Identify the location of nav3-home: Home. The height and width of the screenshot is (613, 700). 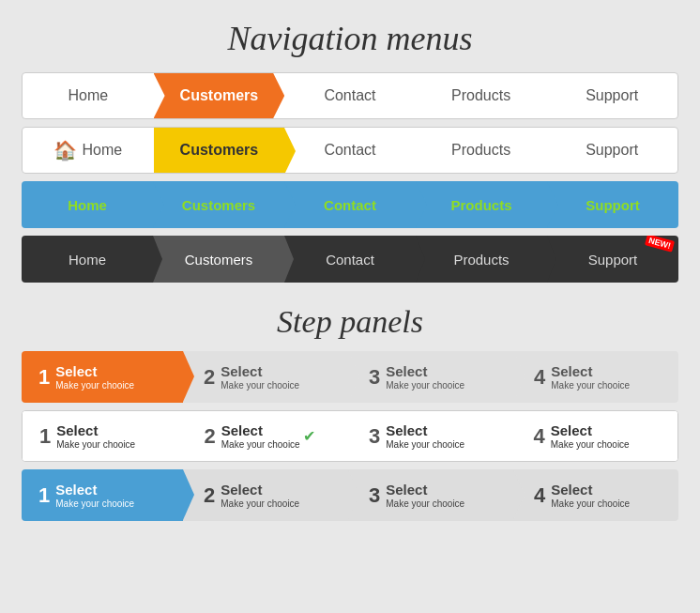
(87, 205).